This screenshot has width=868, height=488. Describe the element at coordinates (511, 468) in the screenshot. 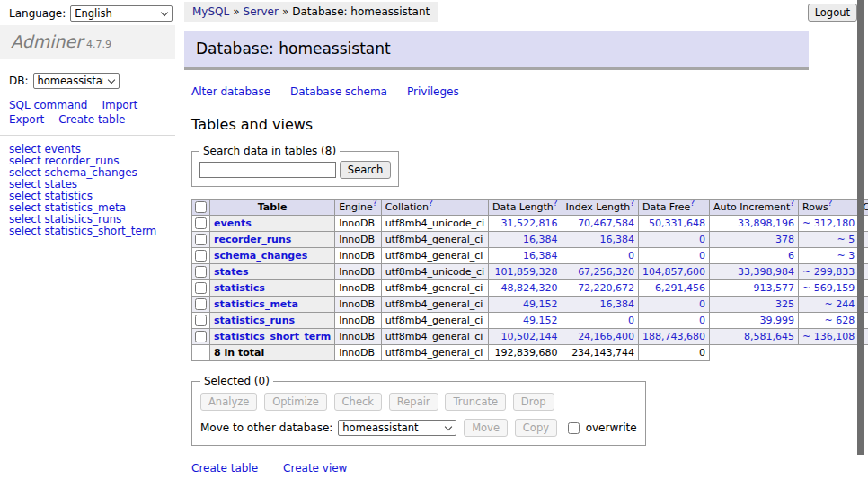

I see `create-links-row: Create tableCreate view` at that location.